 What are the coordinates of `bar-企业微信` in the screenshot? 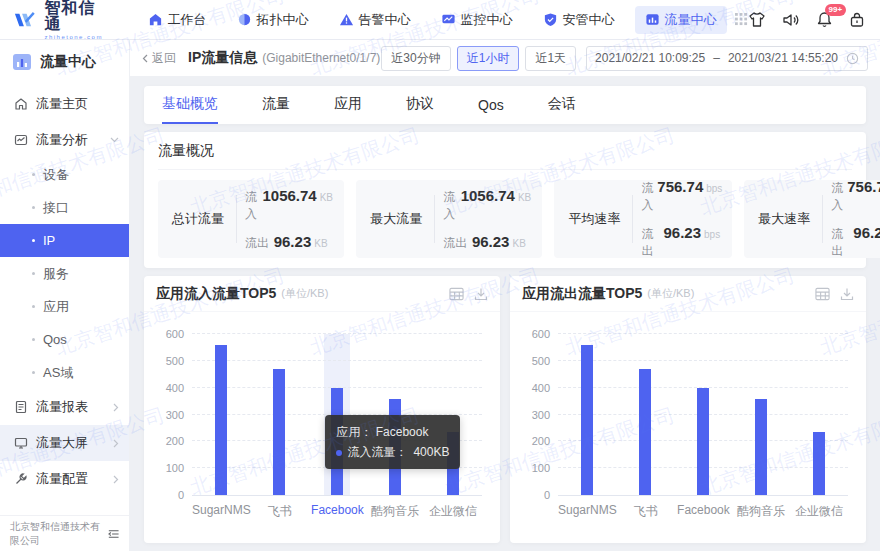 It's located at (819, 464).